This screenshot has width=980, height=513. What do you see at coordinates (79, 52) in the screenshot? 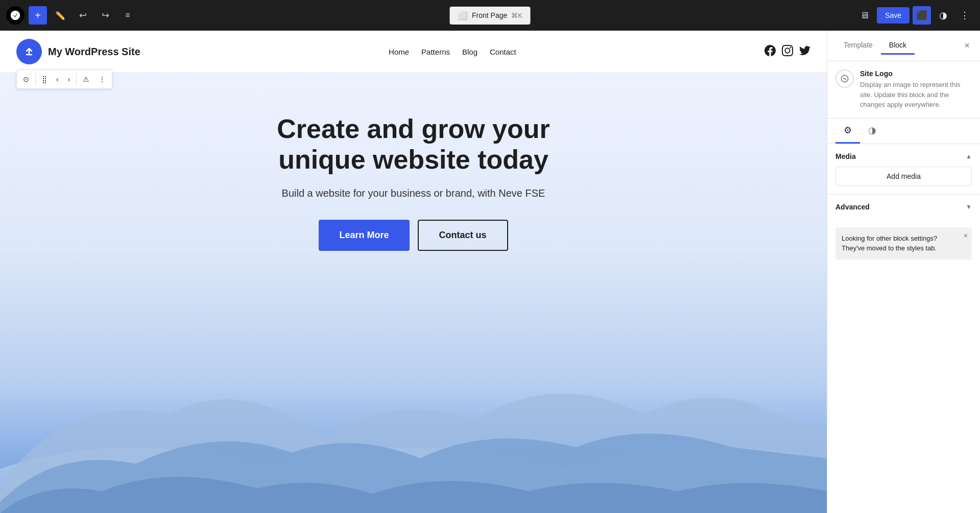
I see `site-logo-area: My WordPress Site` at bounding box center [79, 52].